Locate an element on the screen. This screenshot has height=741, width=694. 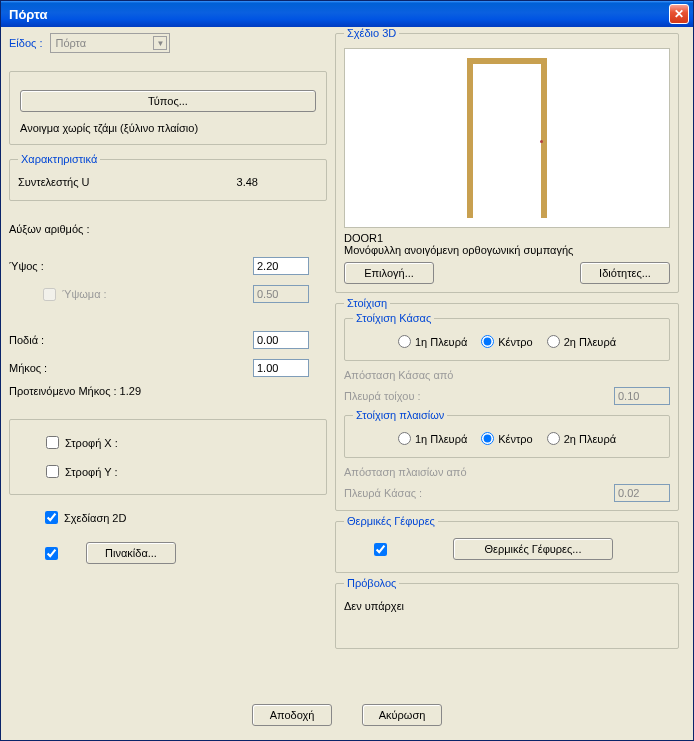
panel-side2-option: 2η Πλευρά is located at coordinates (582, 438).